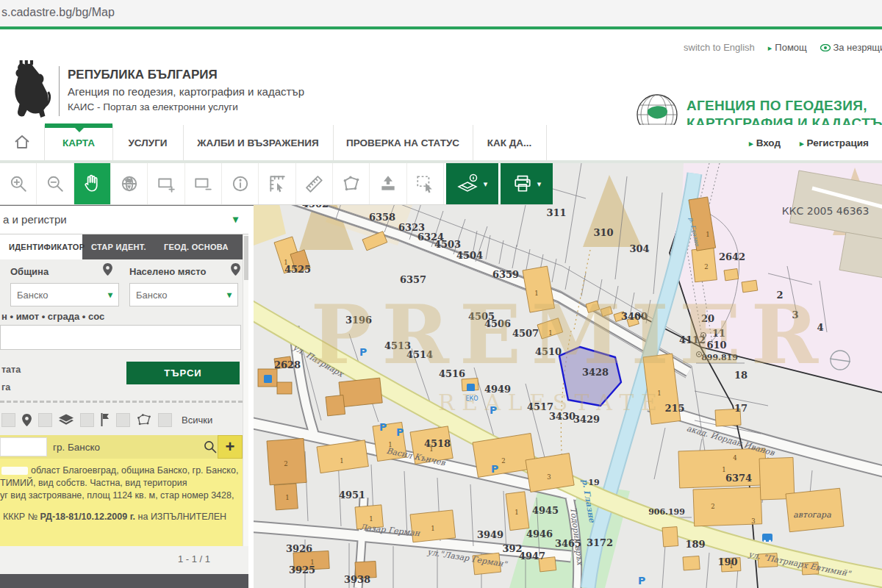  I want to click on printer-icon, so click(523, 184).